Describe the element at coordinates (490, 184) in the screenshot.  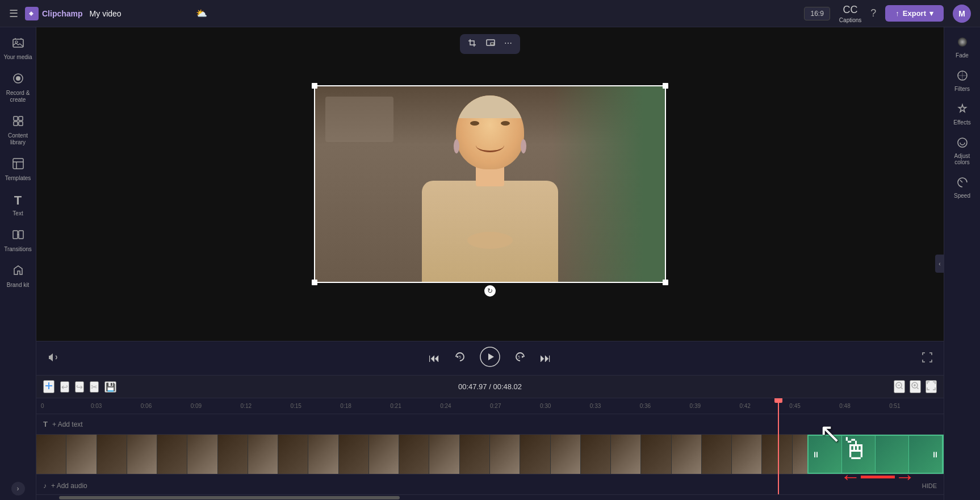
I see `video-frame` at that location.